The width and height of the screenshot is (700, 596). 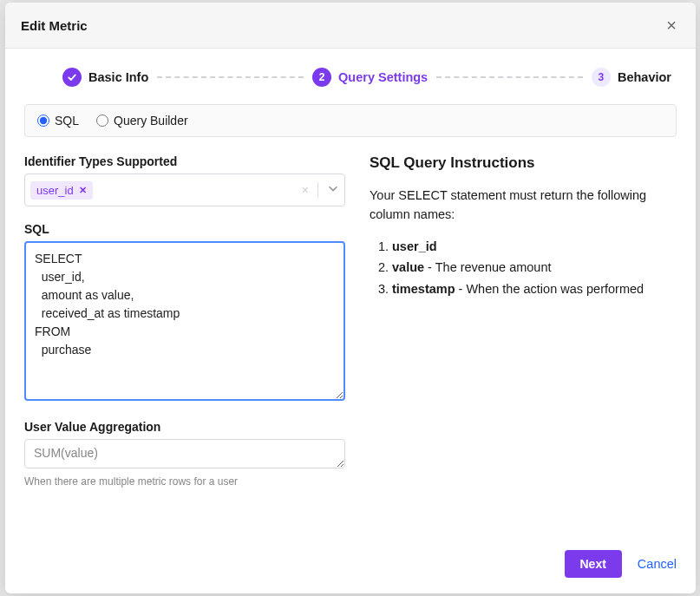 I want to click on step-query-settings: 2 Query Settings, so click(x=370, y=77).